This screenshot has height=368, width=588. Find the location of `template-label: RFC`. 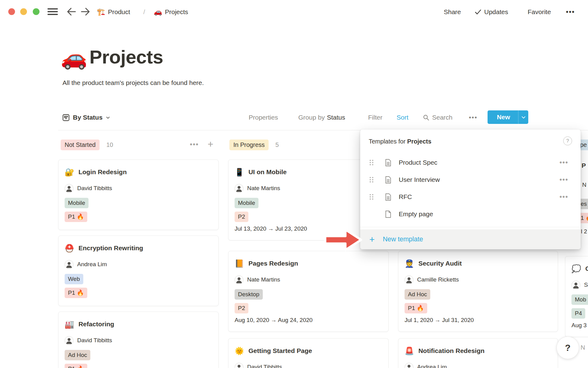

template-label: RFC is located at coordinates (405, 197).